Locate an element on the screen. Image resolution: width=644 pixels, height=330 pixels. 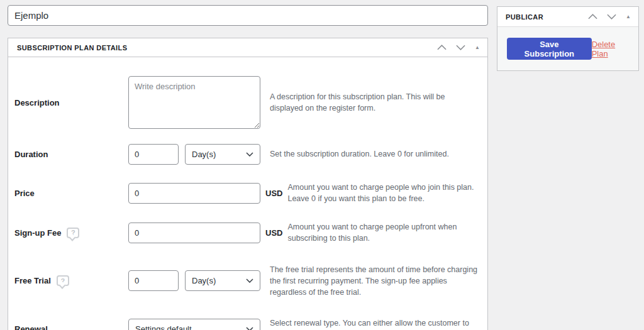
description-help-text: A description for this subscription plan… is located at coordinates (370, 102).